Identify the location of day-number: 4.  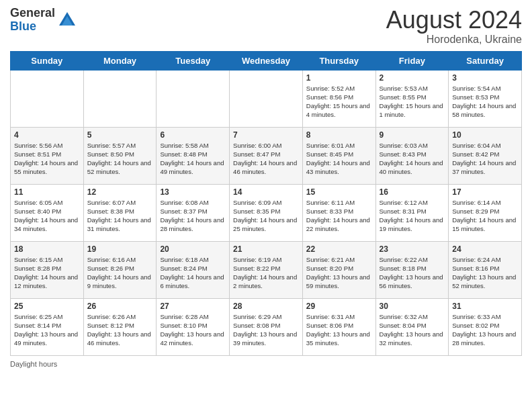
(47, 135).